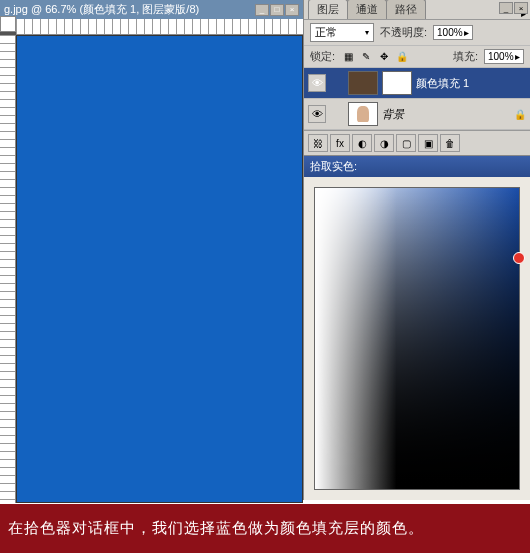  I want to click on fill-label: 填充:, so click(466, 56).